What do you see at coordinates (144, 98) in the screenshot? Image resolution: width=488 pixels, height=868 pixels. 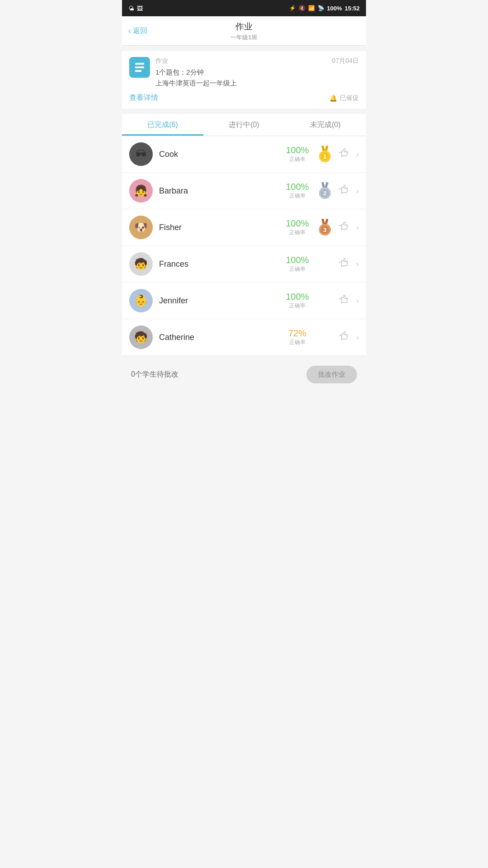 I see `view-detail-link: 查看详情` at bounding box center [144, 98].